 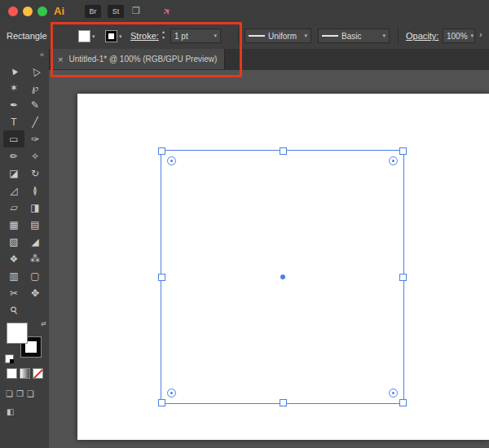 I want to click on selection-handle-top-left, so click(x=161, y=152).